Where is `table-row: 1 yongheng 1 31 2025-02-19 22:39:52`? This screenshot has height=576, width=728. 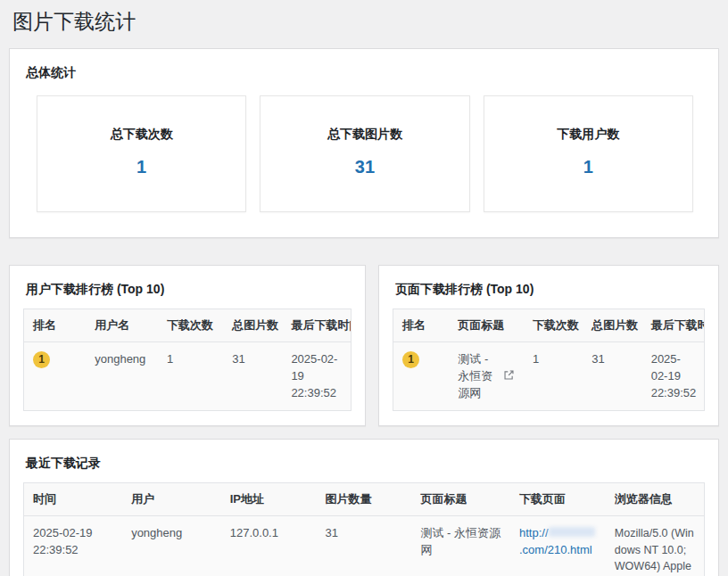 table-row: 1 yongheng 1 31 2025-02-19 22:39:52 is located at coordinates (187, 376).